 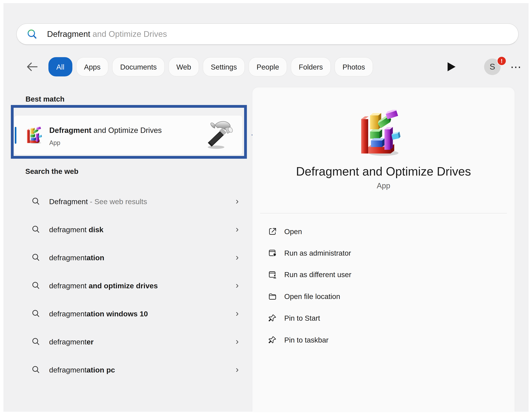 What do you see at coordinates (127, 130) in the screenshot?
I see `best-match-title-rest: and Optimize Drives` at bounding box center [127, 130].